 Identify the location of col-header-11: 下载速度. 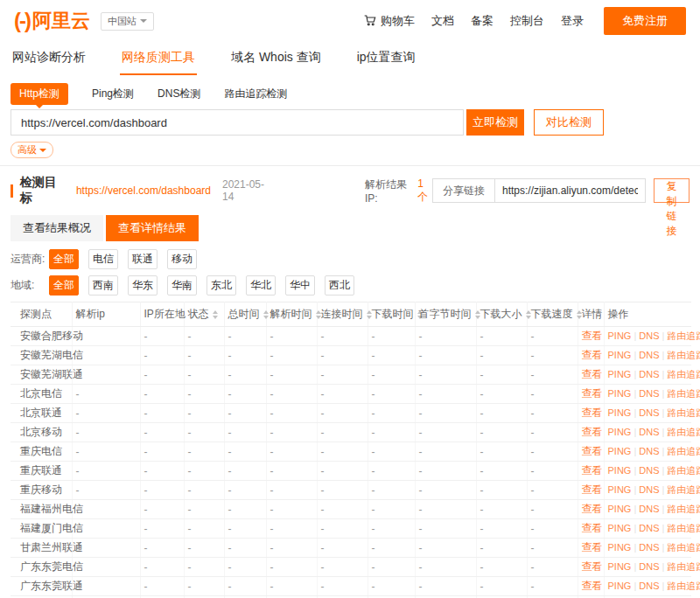
(552, 315).